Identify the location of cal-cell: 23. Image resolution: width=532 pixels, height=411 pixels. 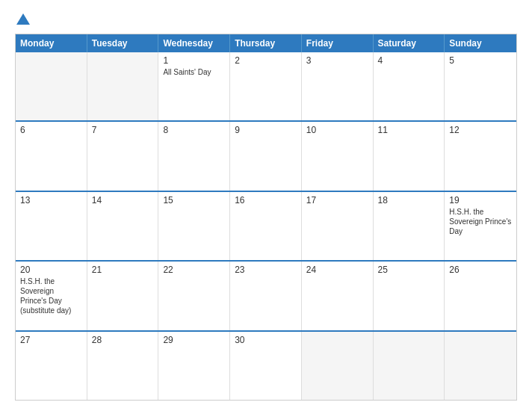
(266, 296).